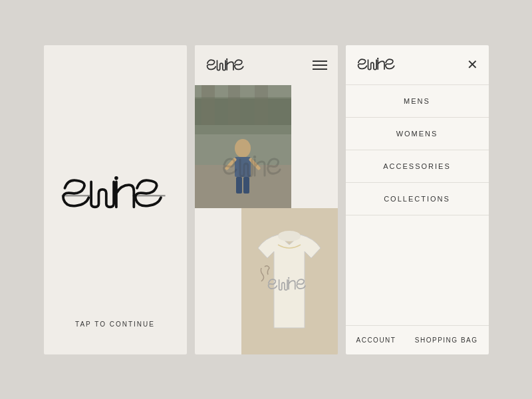  What do you see at coordinates (472, 65) in the screenshot?
I see `close-button: ✕` at bounding box center [472, 65].